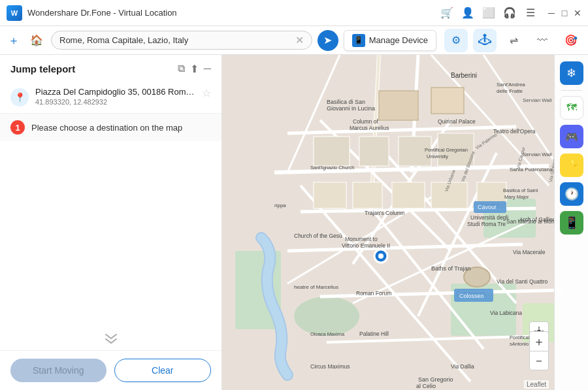 The width and height of the screenshot is (588, 390). Describe the element at coordinates (572, 165) in the screenshot. I see `star-app-icon: ⭐` at that location.